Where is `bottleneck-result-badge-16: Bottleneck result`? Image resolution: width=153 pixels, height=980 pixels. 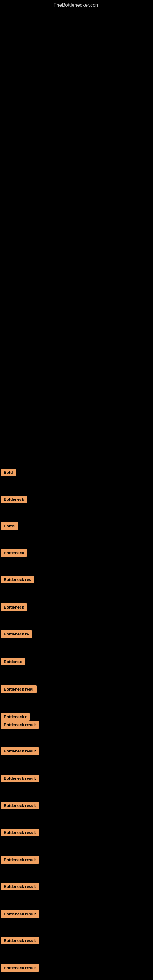
bottleneck-result-badge-16: Bottleneck result is located at coordinates (20, 860).